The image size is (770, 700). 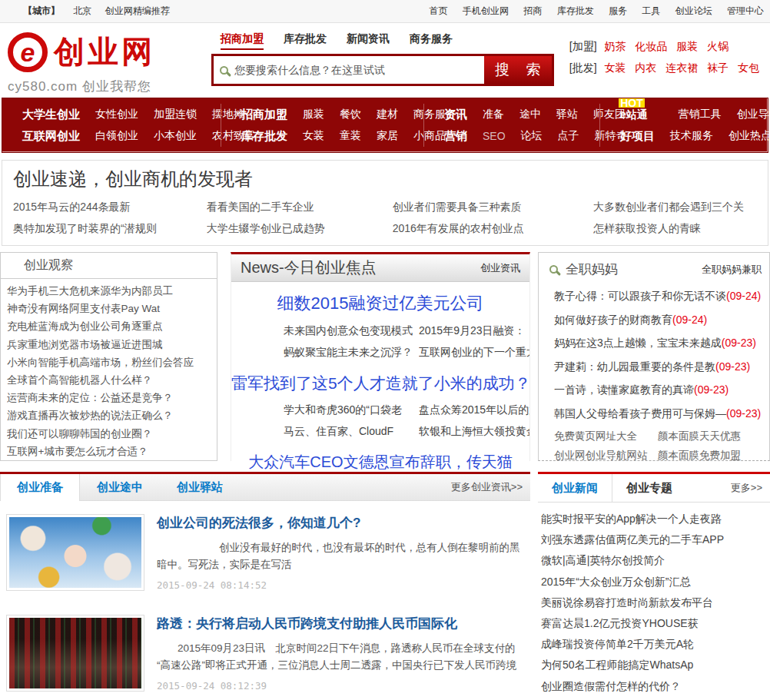 I want to click on nav-marketing-tools: 营销工具, so click(x=700, y=114).